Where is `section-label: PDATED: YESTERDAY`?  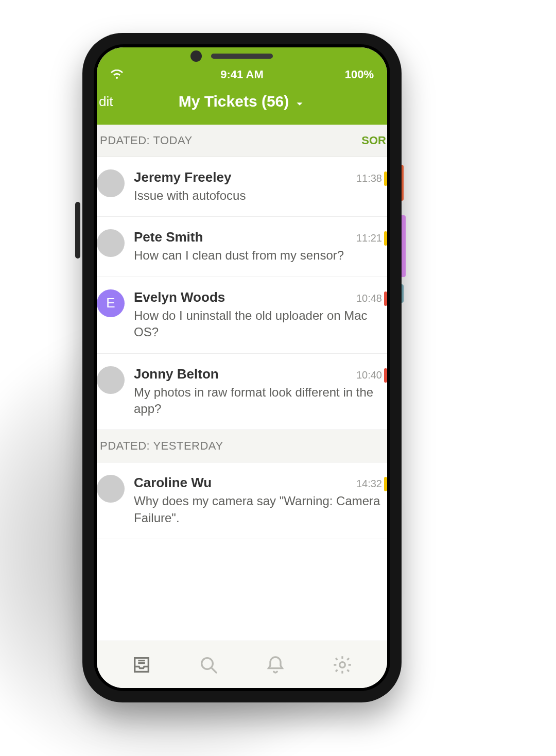 section-label: PDATED: YESTERDAY is located at coordinates (162, 446).